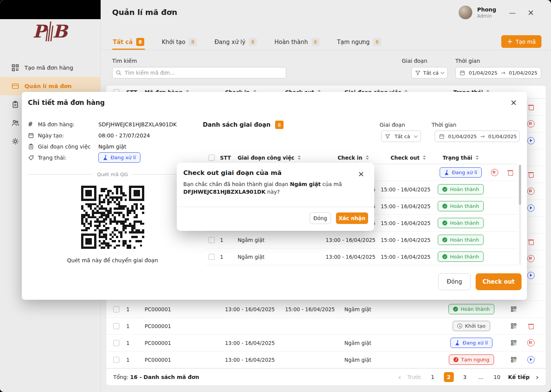 This screenshot has width=551, height=392. I want to click on modal-date-range-picker: 01/04/2025 → 01/04/2025, so click(477, 136).